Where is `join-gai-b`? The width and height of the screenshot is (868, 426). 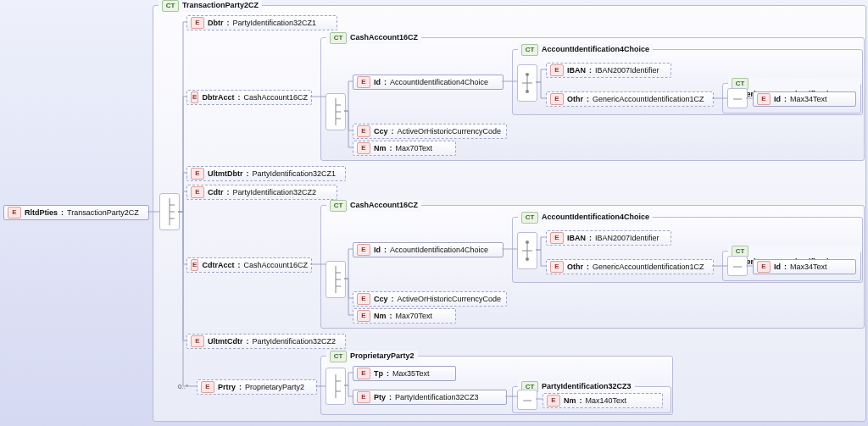 join-gai-b is located at coordinates (737, 266).